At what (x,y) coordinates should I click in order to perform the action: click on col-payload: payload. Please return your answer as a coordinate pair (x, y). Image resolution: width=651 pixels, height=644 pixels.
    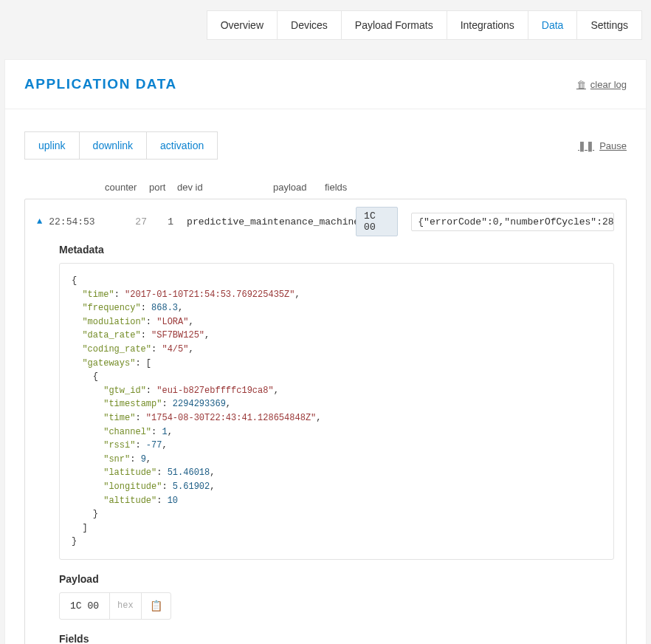
    Looking at the image, I should click on (299, 188).